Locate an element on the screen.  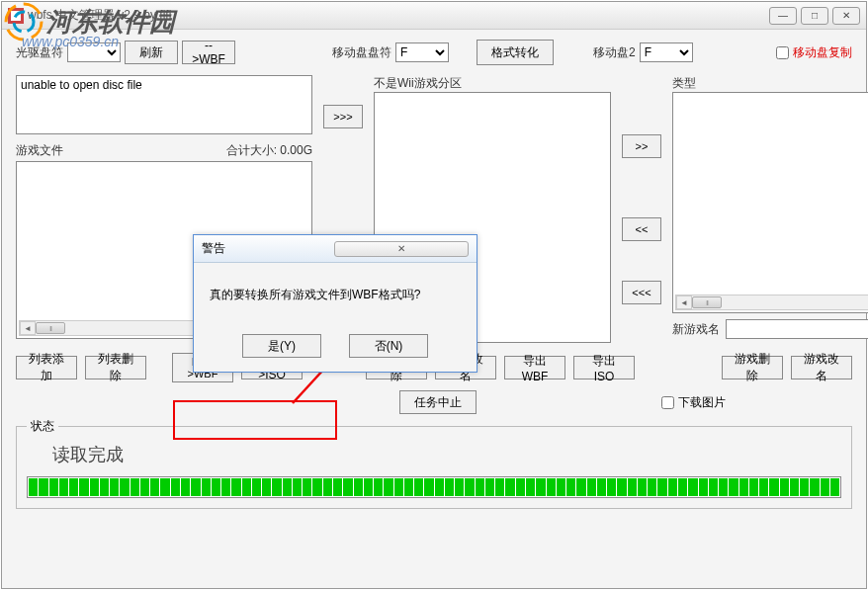
download-image-check is located at coordinates (668, 403).